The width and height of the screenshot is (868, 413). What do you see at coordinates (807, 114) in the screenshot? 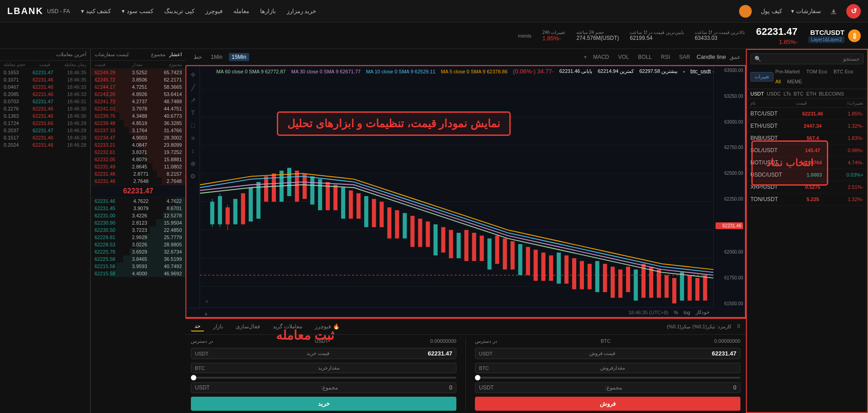
I see `symbol-row: -1.85% 62231.46 BTC/USDT` at bounding box center [807, 114].